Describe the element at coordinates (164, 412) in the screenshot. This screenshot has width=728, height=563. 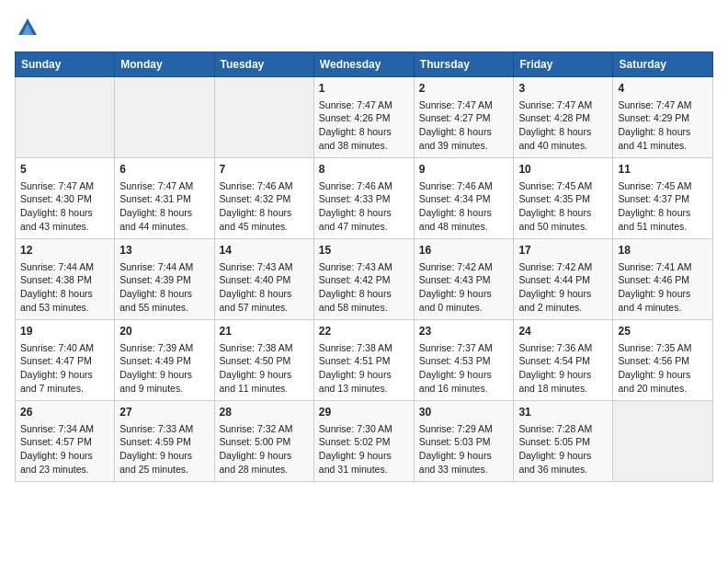
I see `day-number: 27` at that location.